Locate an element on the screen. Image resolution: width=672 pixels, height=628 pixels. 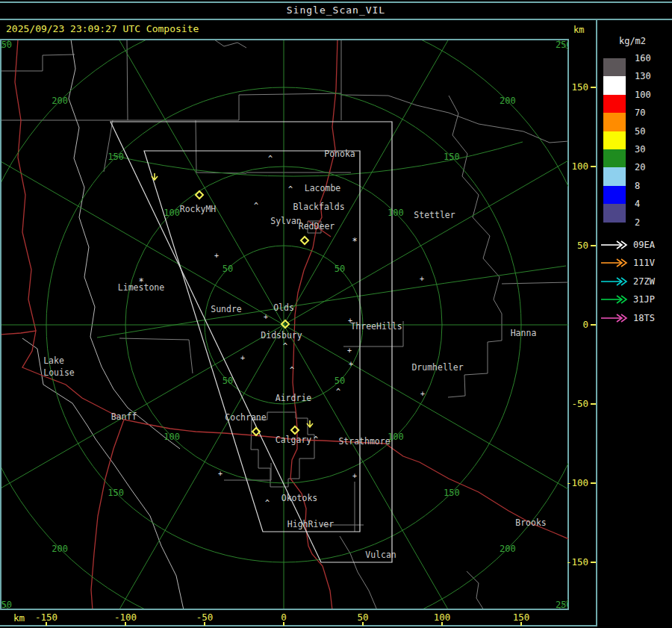
vil-scale-value: 100 is located at coordinates (650, 95).